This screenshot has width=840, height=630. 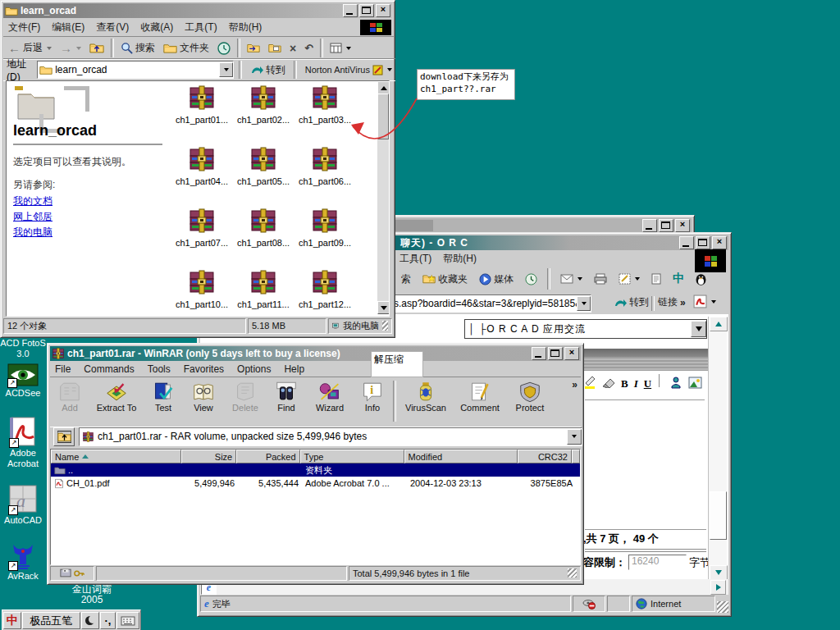 I want to click on menu-file: File, so click(x=62, y=369).